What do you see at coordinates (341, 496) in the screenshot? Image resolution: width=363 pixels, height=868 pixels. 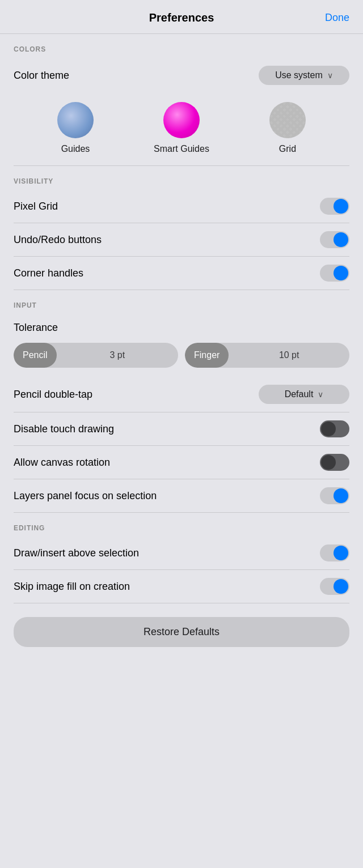 I see `layers-focus-toggle-thumb` at bounding box center [341, 496].